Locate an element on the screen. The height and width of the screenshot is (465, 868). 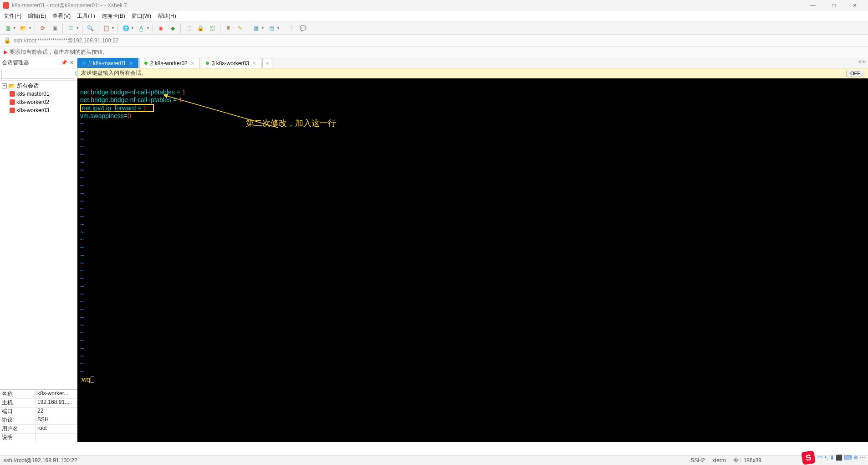
help-icon: ❔ is located at coordinates (291, 28).